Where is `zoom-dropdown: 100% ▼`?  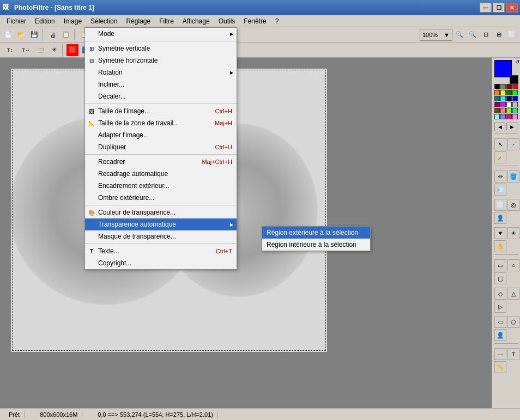 zoom-dropdown: 100% ▼ is located at coordinates (436, 35).